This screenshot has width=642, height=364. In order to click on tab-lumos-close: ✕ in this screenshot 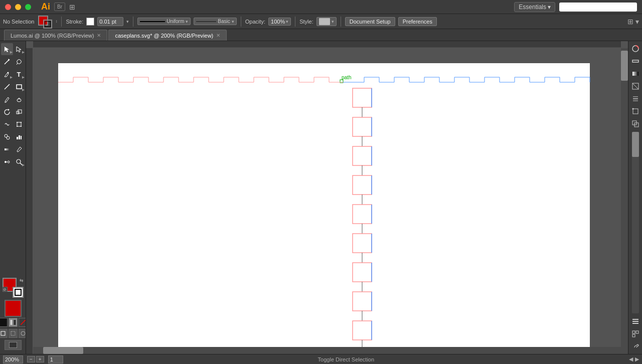, I will do `click(99, 35)`.